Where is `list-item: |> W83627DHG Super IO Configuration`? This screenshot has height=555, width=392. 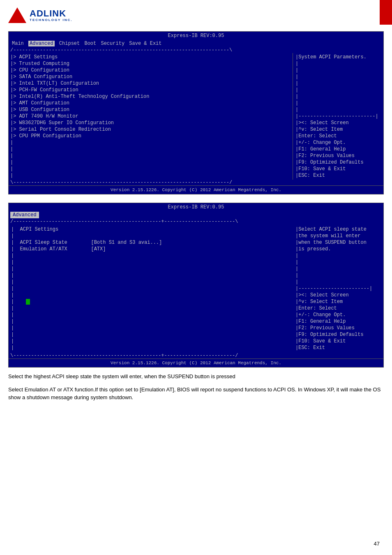
list-item: |> W83627DHG Super IO Configuration is located at coordinates (150, 123).